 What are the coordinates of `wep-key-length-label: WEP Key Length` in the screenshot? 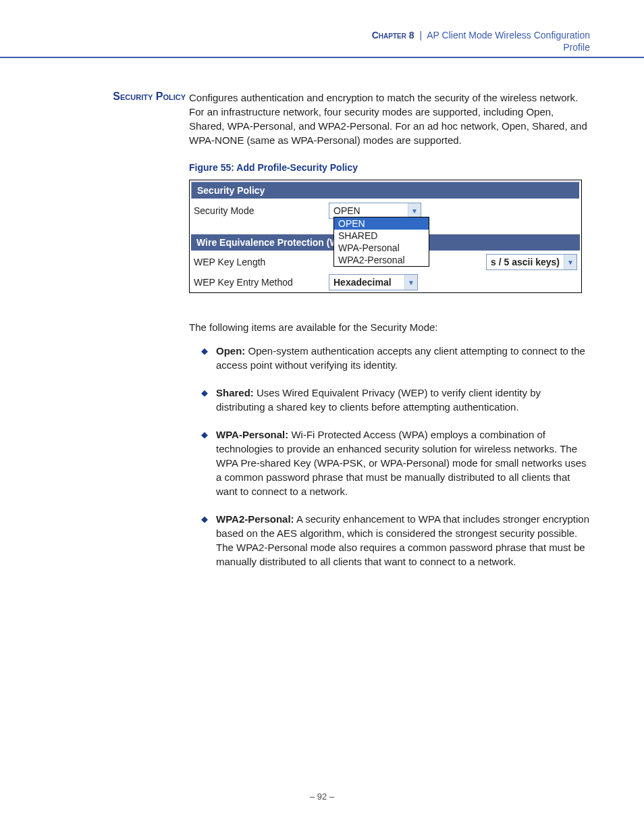 It's located at (261, 262).